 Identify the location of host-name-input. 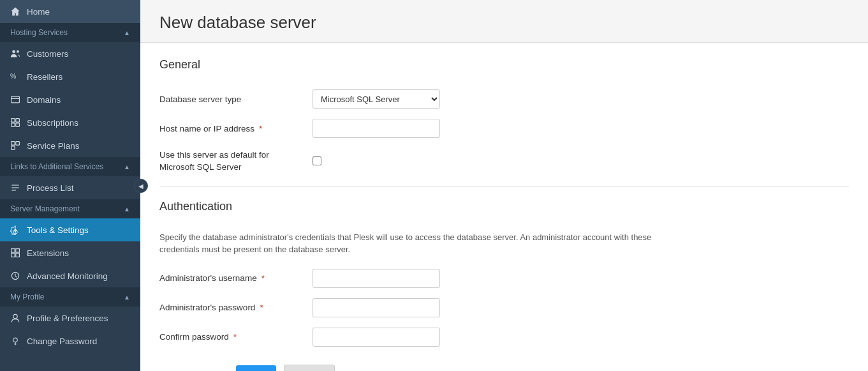
(376, 128).